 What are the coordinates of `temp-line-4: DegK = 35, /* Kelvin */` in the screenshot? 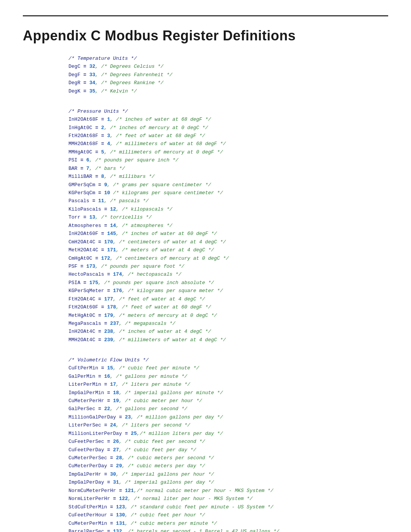 It's located at (228, 91).